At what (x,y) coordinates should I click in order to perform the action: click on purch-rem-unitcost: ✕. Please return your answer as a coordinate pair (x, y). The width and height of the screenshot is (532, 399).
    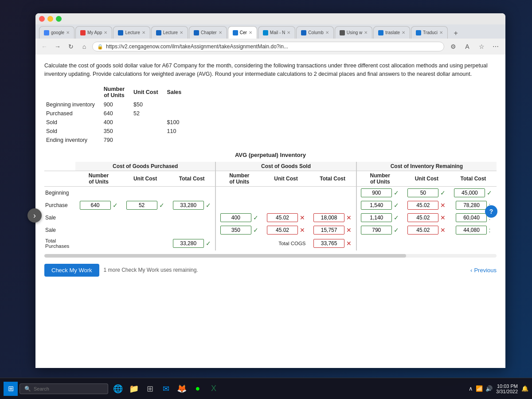
    Looking at the image, I should click on (426, 205).